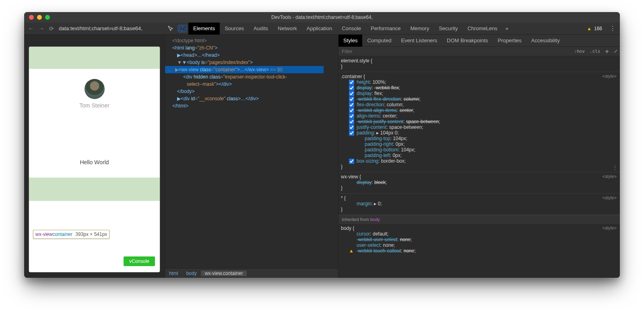 The width and height of the screenshot is (644, 310). Describe the element at coordinates (94, 105) in the screenshot. I see `username-label: Tom Steiner` at that location.